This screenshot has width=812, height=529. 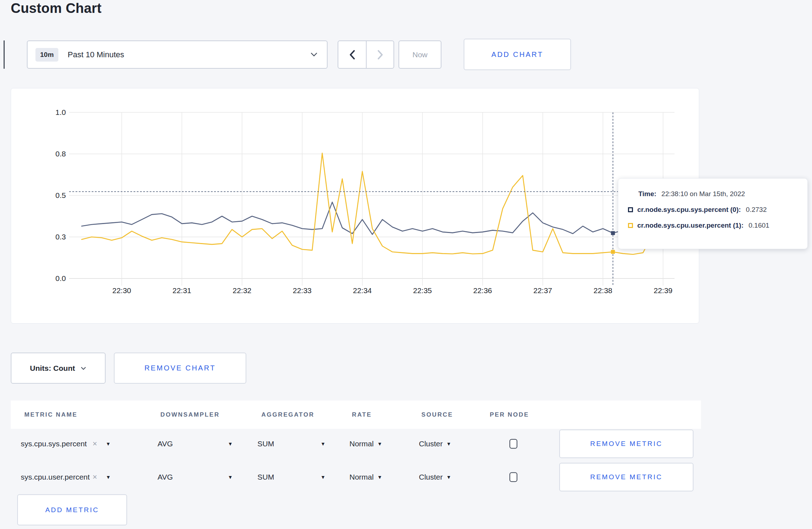 I want to click on add-chart-label: ADD CHART, so click(x=517, y=54).